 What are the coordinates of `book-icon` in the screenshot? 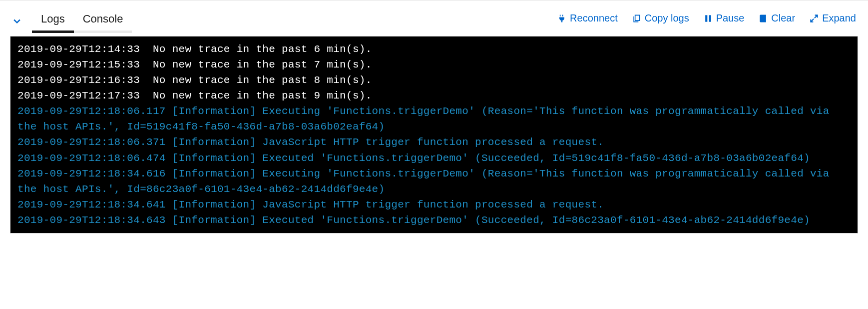 It's located at (763, 18).